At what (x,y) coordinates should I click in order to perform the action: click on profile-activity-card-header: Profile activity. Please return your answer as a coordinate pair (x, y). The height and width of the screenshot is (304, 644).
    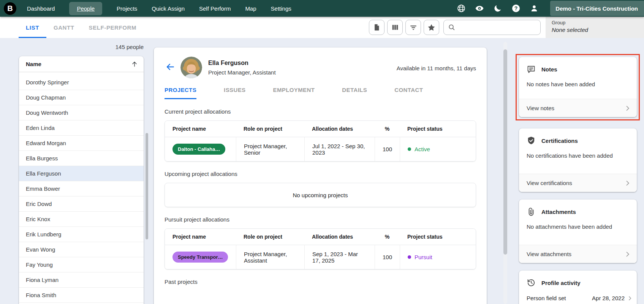
    Looking at the image, I should click on (578, 279).